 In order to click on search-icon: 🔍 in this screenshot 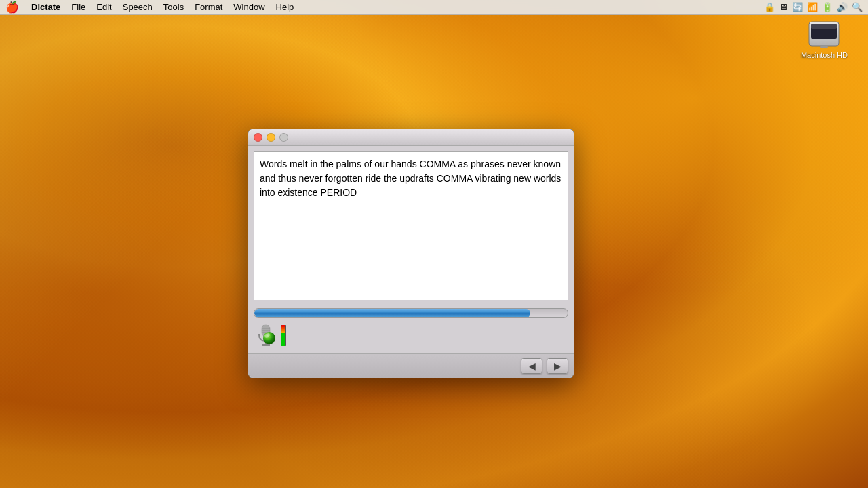, I will do `click(857, 7)`.